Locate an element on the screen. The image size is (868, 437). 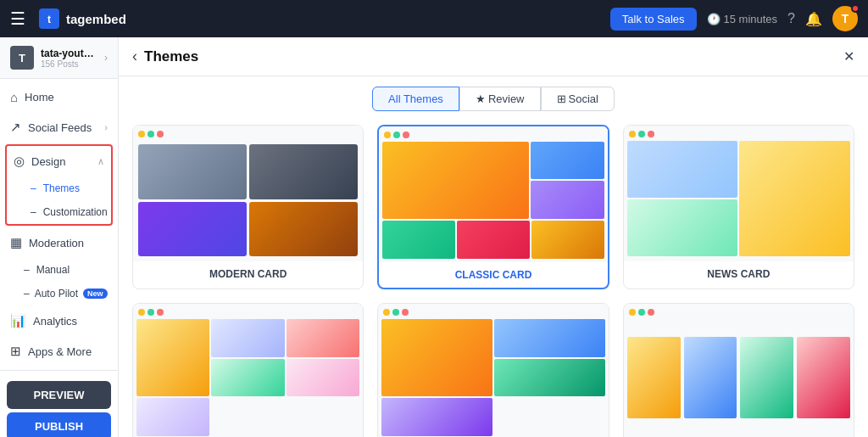
publish-button: PUBLISH is located at coordinates (59, 424).